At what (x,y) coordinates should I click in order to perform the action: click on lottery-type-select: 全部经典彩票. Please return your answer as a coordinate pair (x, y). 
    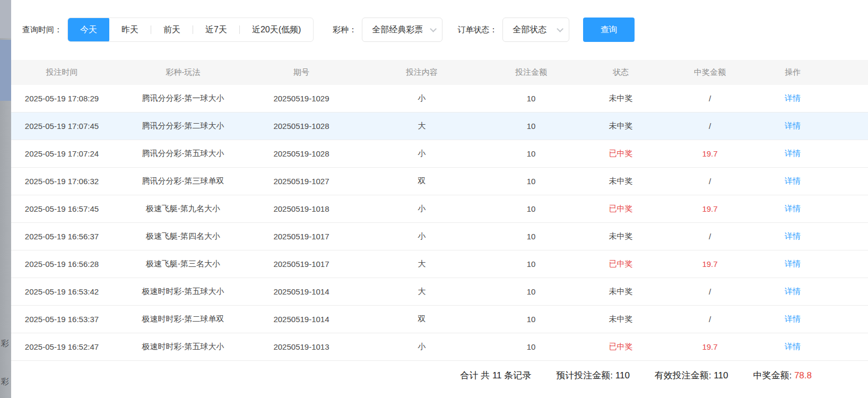
    Looking at the image, I should click on (402, 30).